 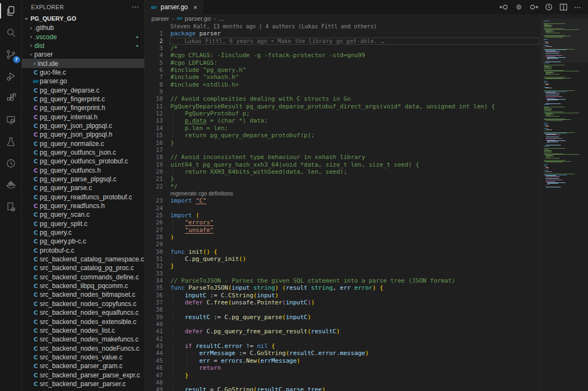 What do you see at coordinates (83, 375) in the screenshot?
I see `tree-item-src-backend-parser-parse-expr-c: Csrc_backend_parser_parse_expr.c` at bounding box center [83, 375].